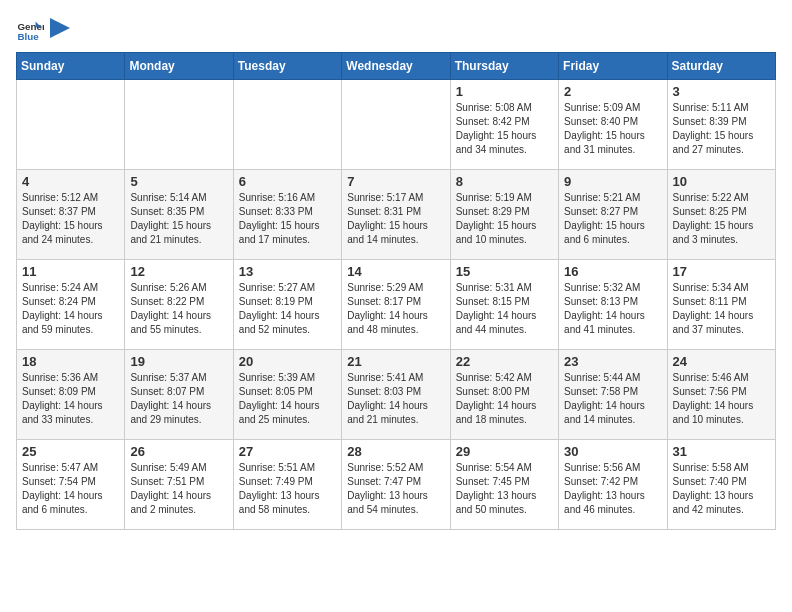  What do you see at coordinates (288, 219) in the screenshot?
I see `day-info: Sunrise: 5:16 AM Sunset: 8:33 PM Dayligh…` at bounding box center [288, 219].